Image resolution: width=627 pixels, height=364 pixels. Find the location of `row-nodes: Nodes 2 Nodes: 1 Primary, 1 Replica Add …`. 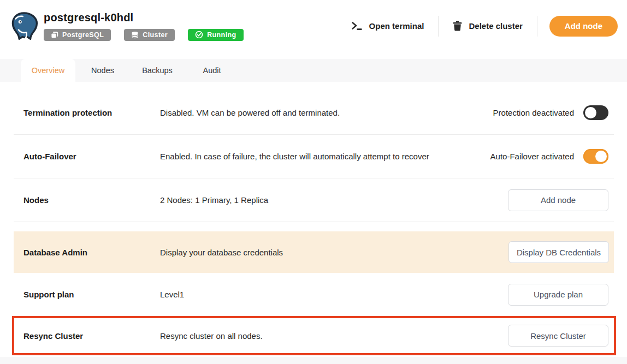

row-nodes: Nodes 2 Nodes: 1 Primary, 1 Replica Add … is located at coordinates (314, 200).